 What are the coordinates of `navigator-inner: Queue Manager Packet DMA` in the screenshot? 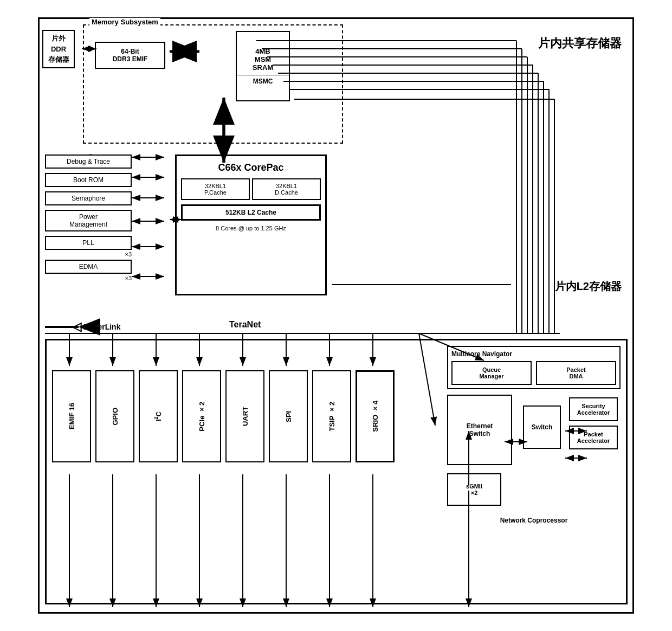 It's located at (534, 373).